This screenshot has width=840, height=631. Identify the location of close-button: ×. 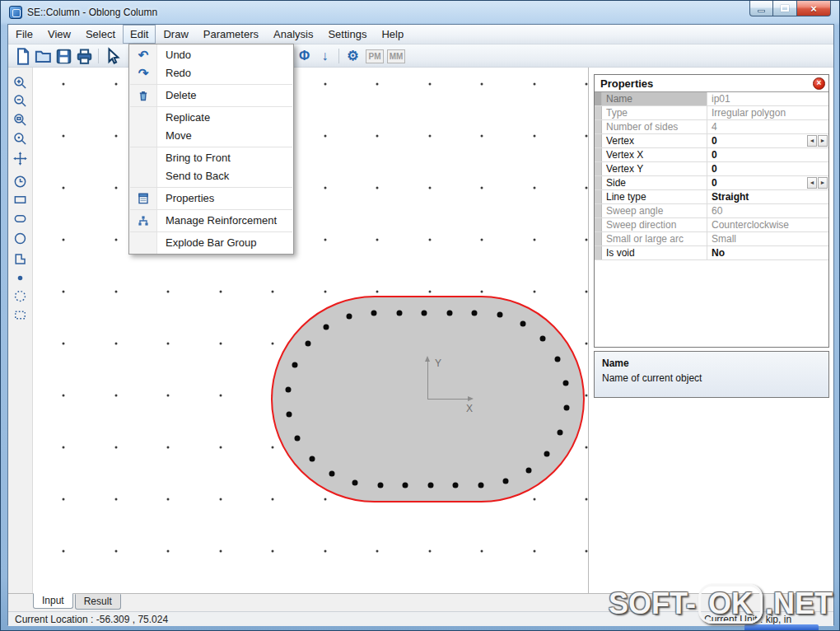
(814, 8).